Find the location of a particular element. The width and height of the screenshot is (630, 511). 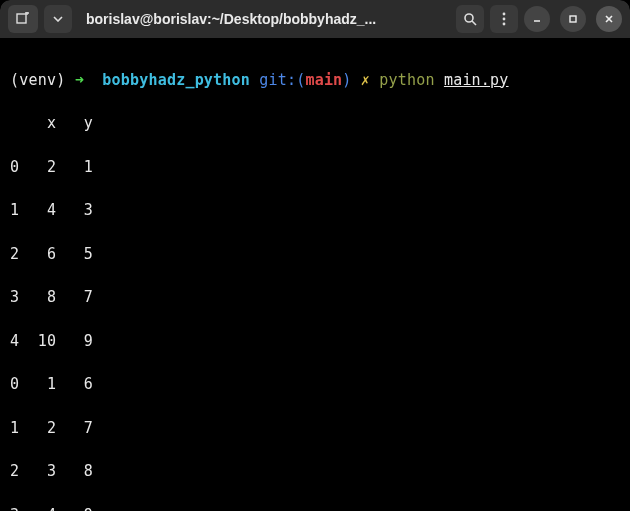

git-label: git:( is located at coordinates (282, 80).